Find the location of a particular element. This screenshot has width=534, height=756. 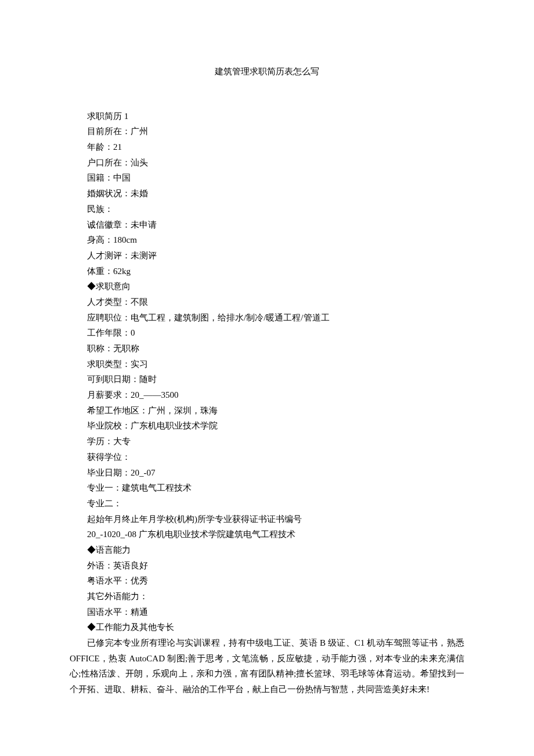

resume-line: 其它外语能力： is located at coordinates (267, 597).